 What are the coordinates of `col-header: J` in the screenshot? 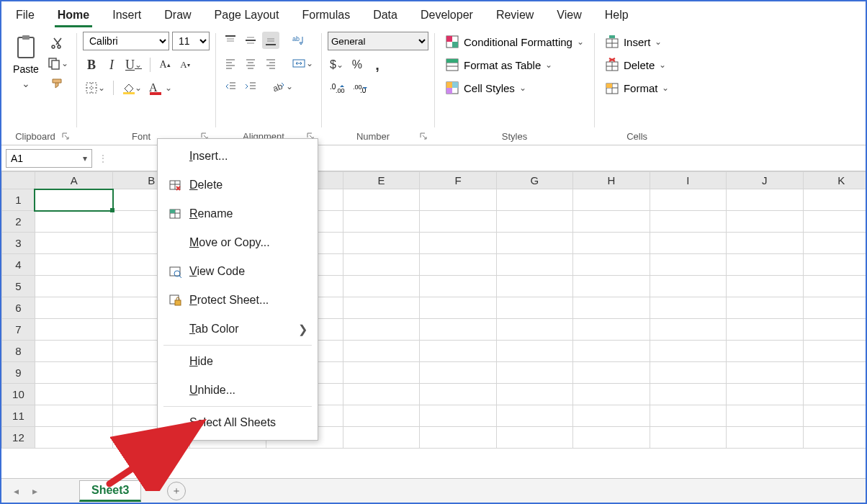 It's located at (765, 181).